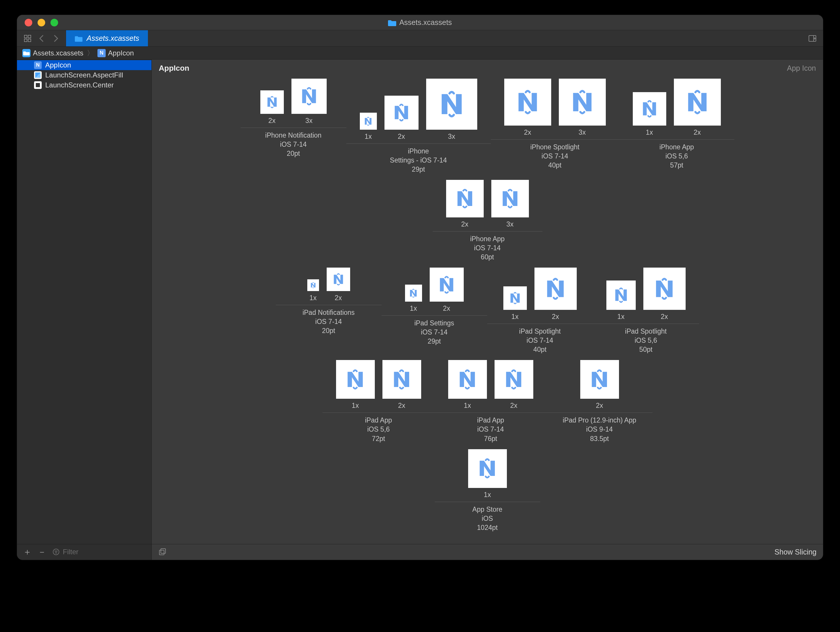 This screenshot has width=840, height=632. I want to click on window-controls, so click(41, 23).